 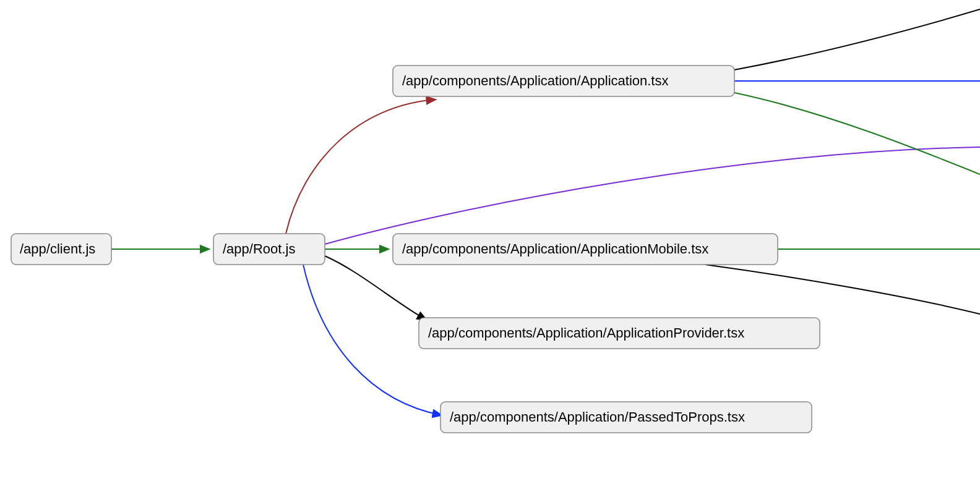 What do you see at coordinates (843, 289) in the screenshot?
I see `edge-mobile-to-offscreen-black` at bounding box center [843, 289].